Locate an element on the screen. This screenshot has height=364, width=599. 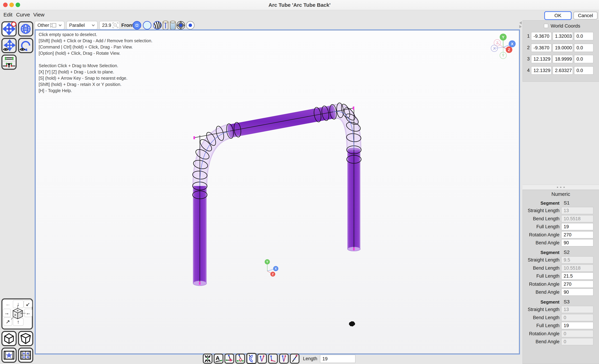
merge-edges-tool-button is located at coordinates (9, 62).